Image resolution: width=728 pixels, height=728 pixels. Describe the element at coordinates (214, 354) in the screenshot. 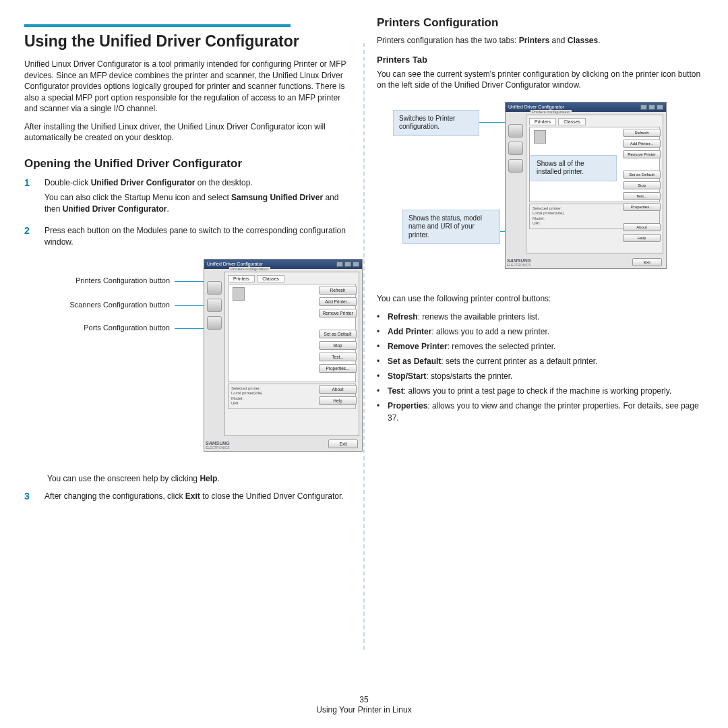

I see `modules-pane` at that location.